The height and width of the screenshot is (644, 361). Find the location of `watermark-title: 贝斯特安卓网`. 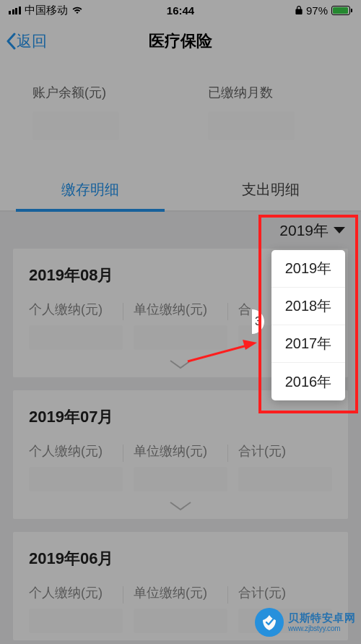

watermark-title: 贝斯特安卓网 is located at coordinates (322, 619).